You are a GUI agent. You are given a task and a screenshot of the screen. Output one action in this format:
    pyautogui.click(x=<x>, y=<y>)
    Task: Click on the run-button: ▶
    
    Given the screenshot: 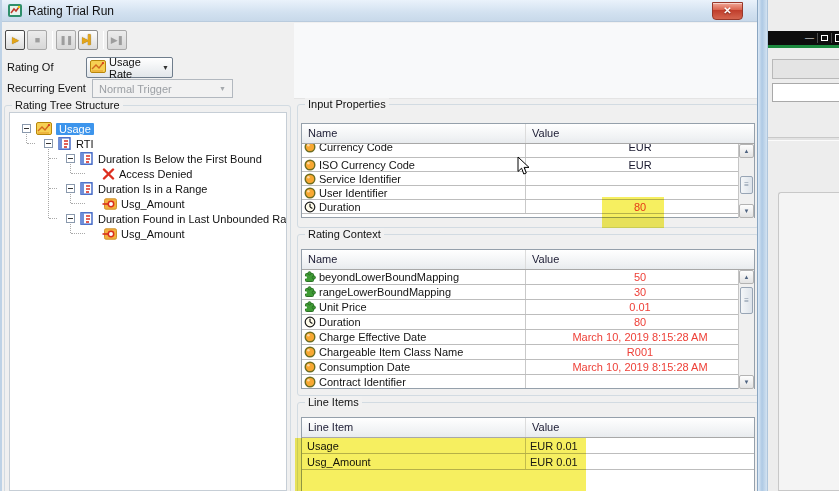 What is the action you would take?
    pyautogui.click(x=15, y=40)
    